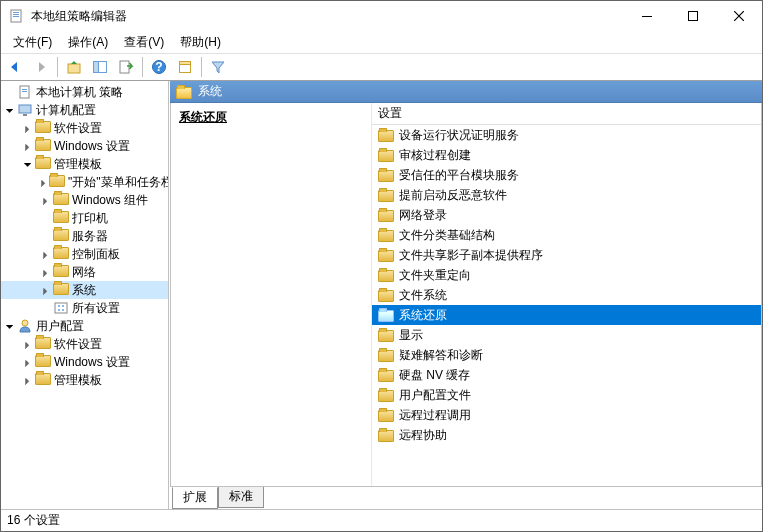  Describe the element at coordinates (84, 362) in the screenshot. I see `tree-uc-windows: Windows 设置` at that location.